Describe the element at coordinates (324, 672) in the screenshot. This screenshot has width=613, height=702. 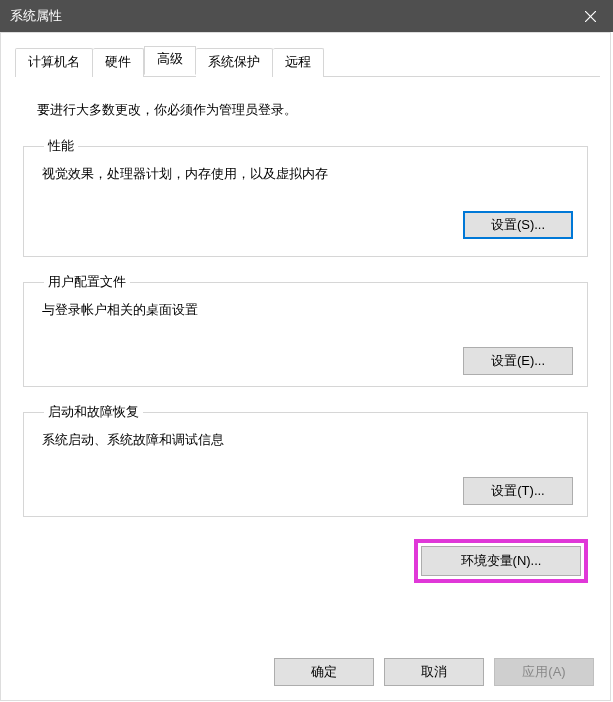
I see `ok-button: 确定` at that location.